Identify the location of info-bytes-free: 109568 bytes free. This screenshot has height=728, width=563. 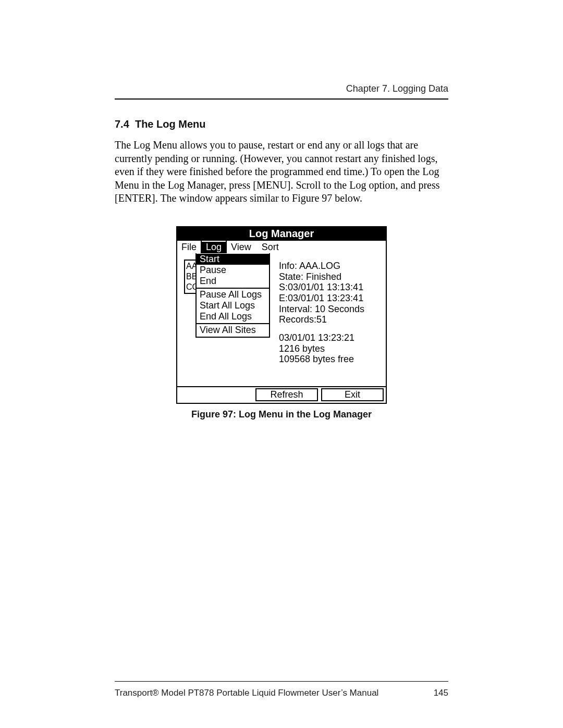
(322, 360).